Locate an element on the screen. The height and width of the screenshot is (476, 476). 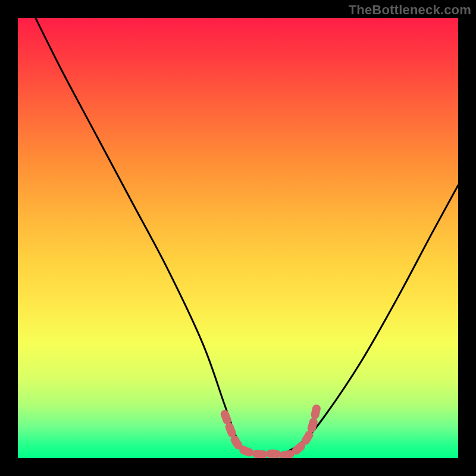
optimal-band-marker is located at coordinates (271, 430).